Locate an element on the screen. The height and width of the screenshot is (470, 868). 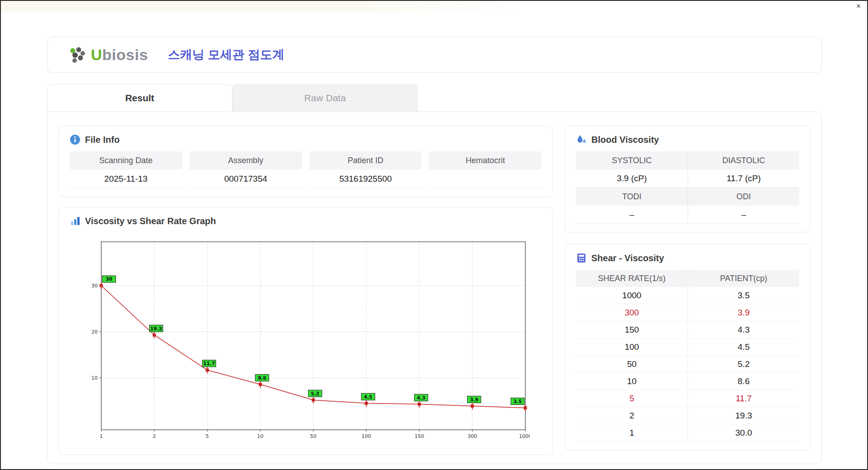
shear-rate-cell: 10 is located at coordinates (632, 381).